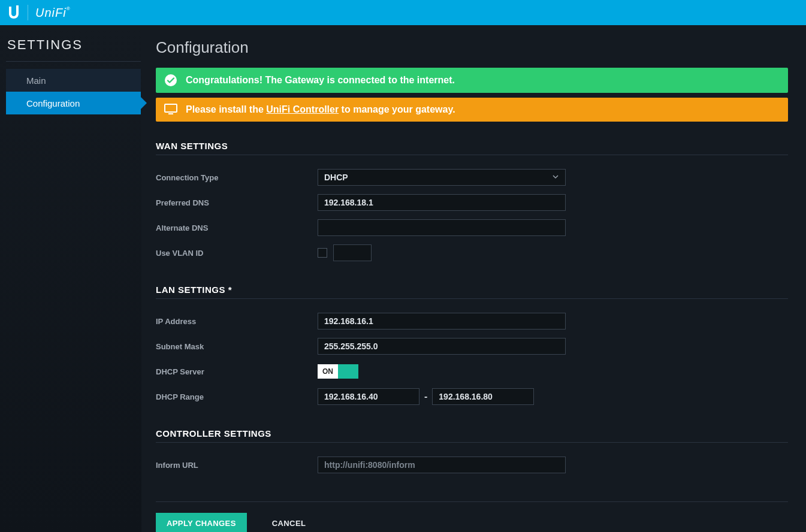  What do you see at coordinates (472, 290) in the screenshot?
I see `section-title-lan: LAN SETTINGS *` at bounding box center [472, 290].